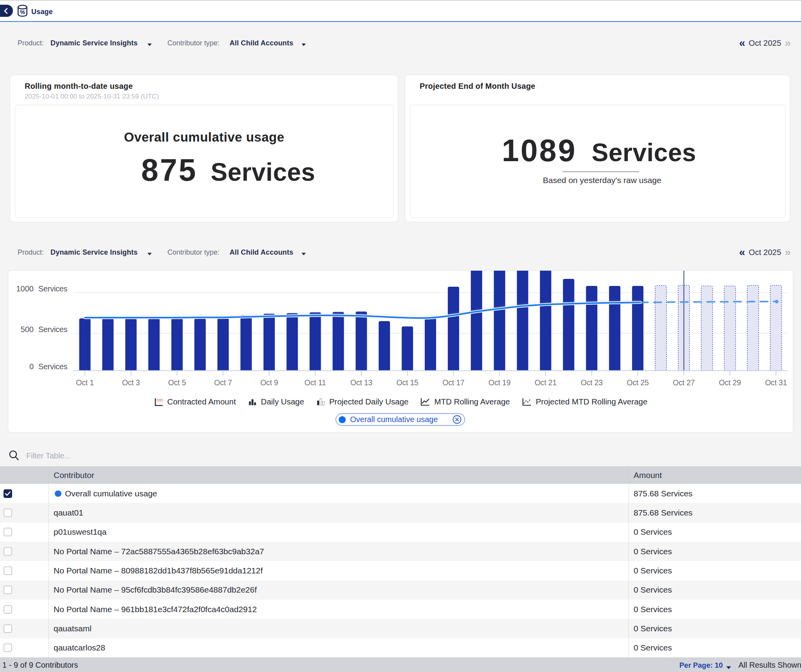  What do you see at coordinates (684, 383) in the screenshot?
I see `svg-text: Oct 27` at bounding box center [684, 383].